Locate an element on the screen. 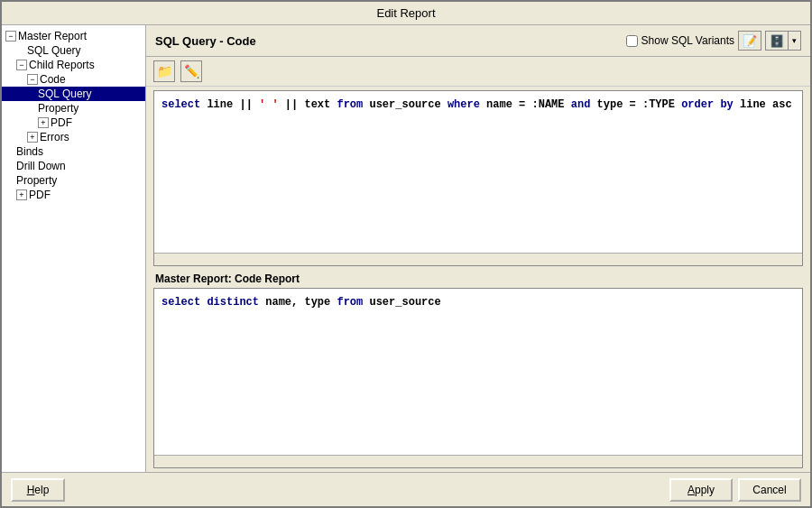 Image resolution: width=812 pixels, height=508 pixels. tree-label-code: Code is located at coordinates (52, 79).